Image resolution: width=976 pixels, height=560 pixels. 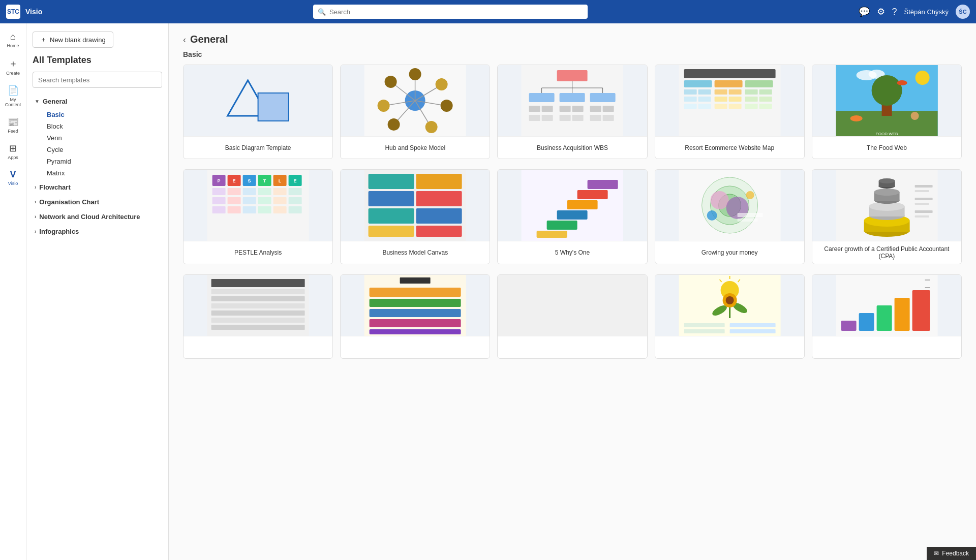 I want to click on sidebar-section-orgchart-header: › Organisation Chart, so click(x=98, y=202).